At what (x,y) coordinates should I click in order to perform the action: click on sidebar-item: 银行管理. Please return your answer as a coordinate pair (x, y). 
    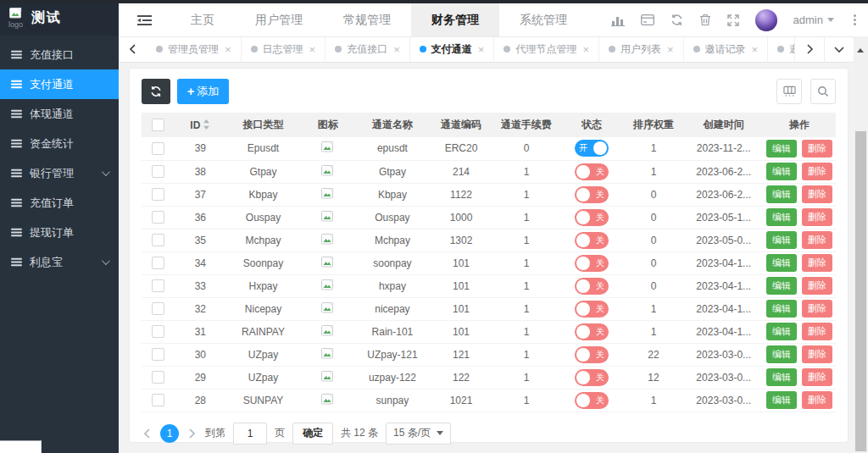
    Looking at the image, I should click on (59, 173).